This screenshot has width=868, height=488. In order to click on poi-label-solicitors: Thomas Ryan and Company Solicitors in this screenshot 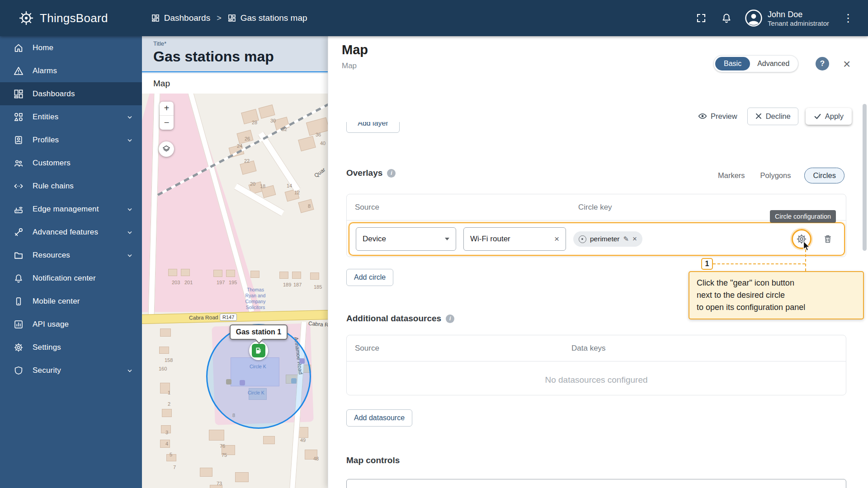, I will do `click(255, 299)`.